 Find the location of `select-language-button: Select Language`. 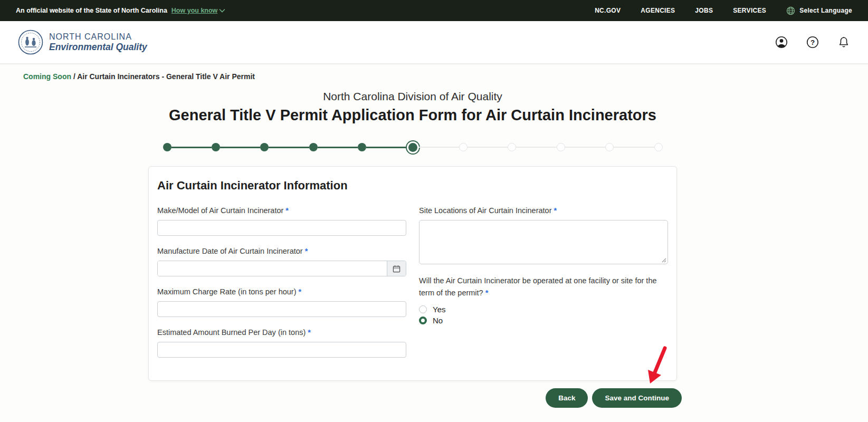

select-language-button: Select Language is located at coordinates (819, 11).